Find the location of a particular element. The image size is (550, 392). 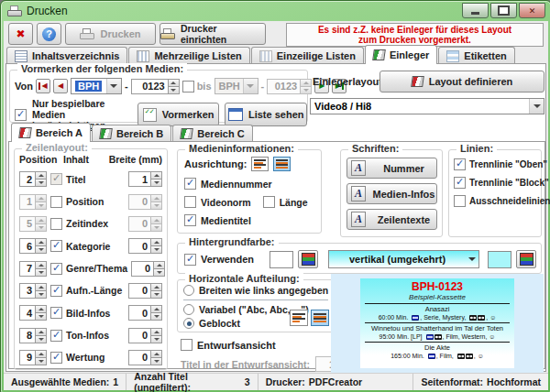

split-left-button is located at coordinates (299, 318).